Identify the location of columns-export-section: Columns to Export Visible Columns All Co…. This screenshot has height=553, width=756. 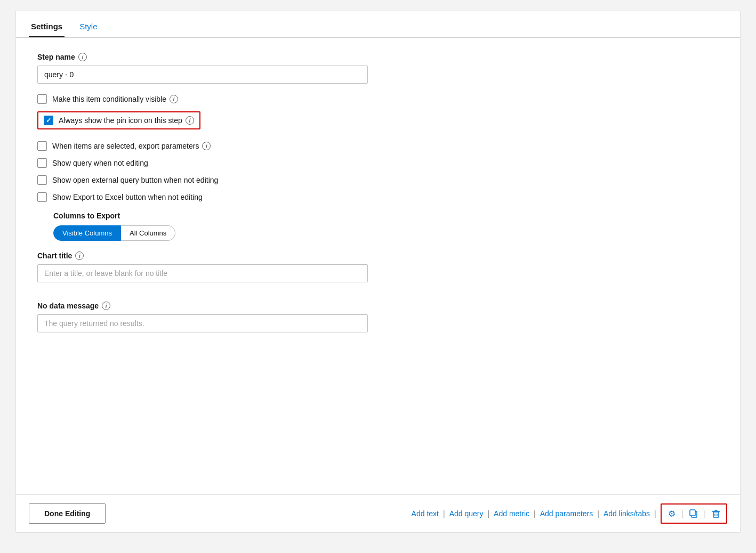
(378, 226).